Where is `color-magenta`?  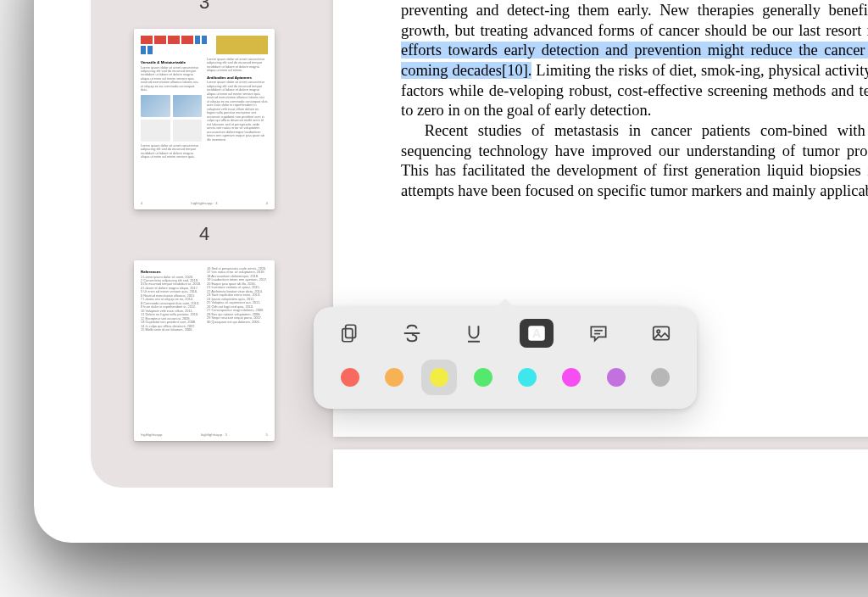 color-magenta is located at coordinates (571, 377).